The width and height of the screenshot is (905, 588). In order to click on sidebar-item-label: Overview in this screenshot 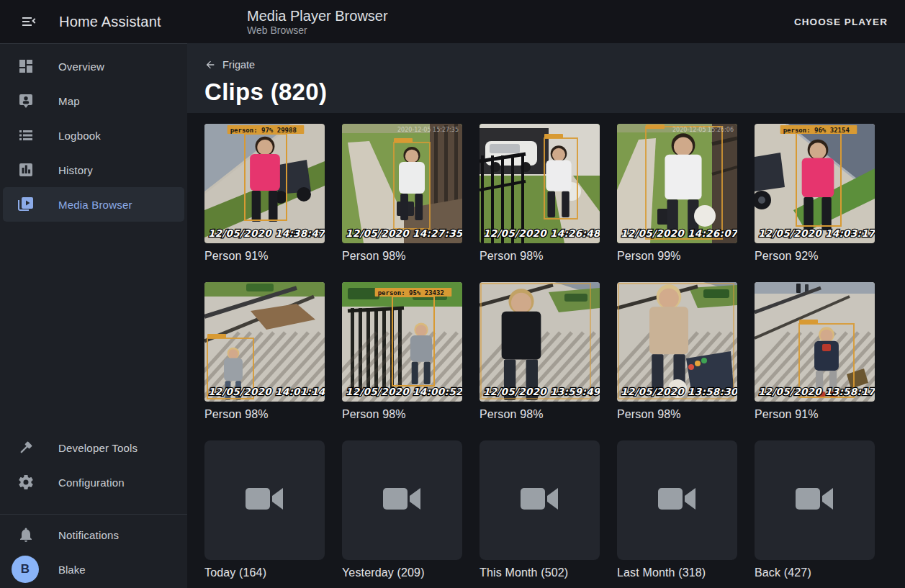, I will do `click(81, 66)`.